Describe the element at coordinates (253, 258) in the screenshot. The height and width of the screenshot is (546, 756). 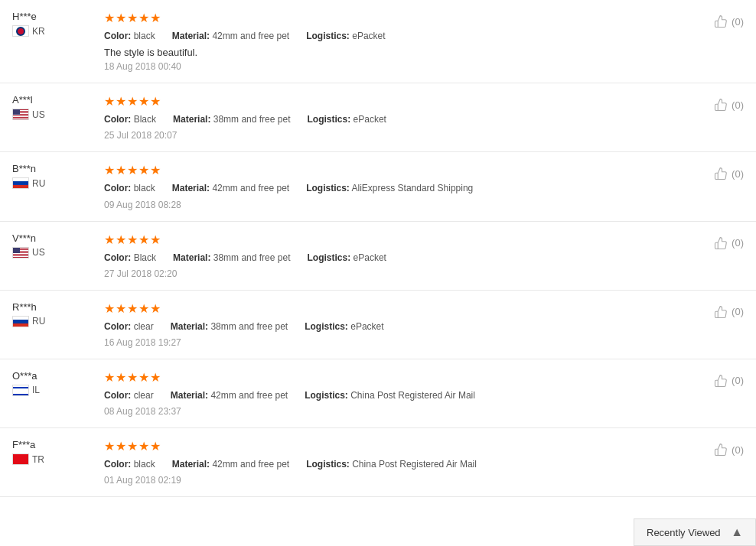
I see `material-value: 38mm and free pet` at that location.